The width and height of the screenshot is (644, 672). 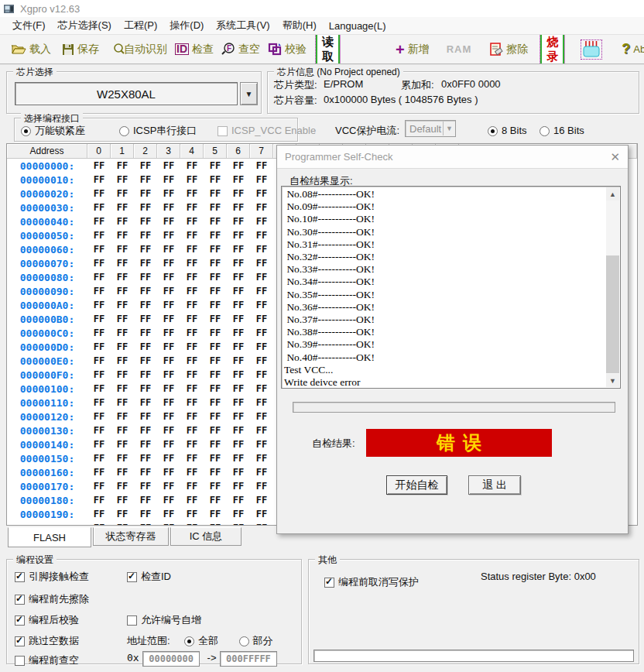 What do you see at coordinates (85, 26) in the screenshot?
I see `menu-item: 芯片选择(S)` at bounding box center [85, 26].